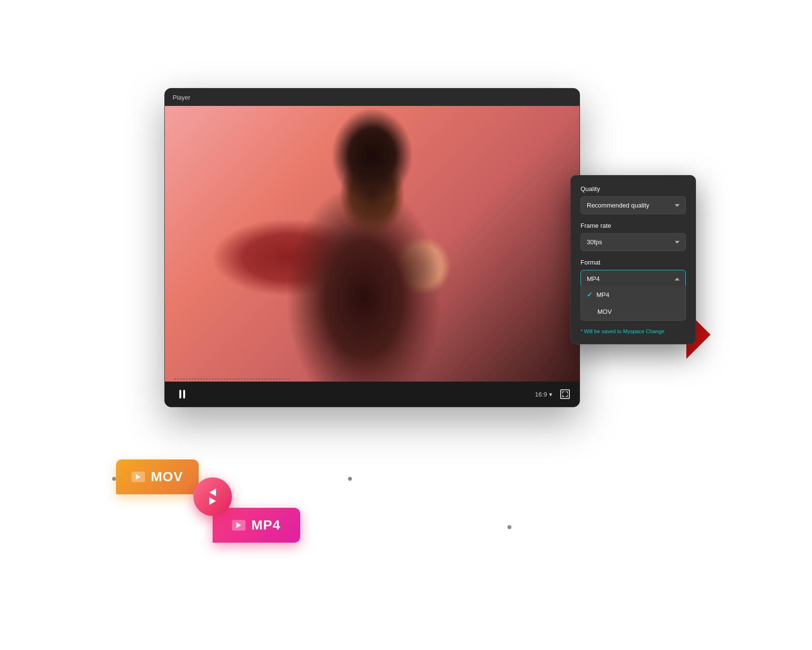  Describe the element at coordinates (633, 295) in the screenshot. I see `format-option-mp4: ✓ MP4` at that location.